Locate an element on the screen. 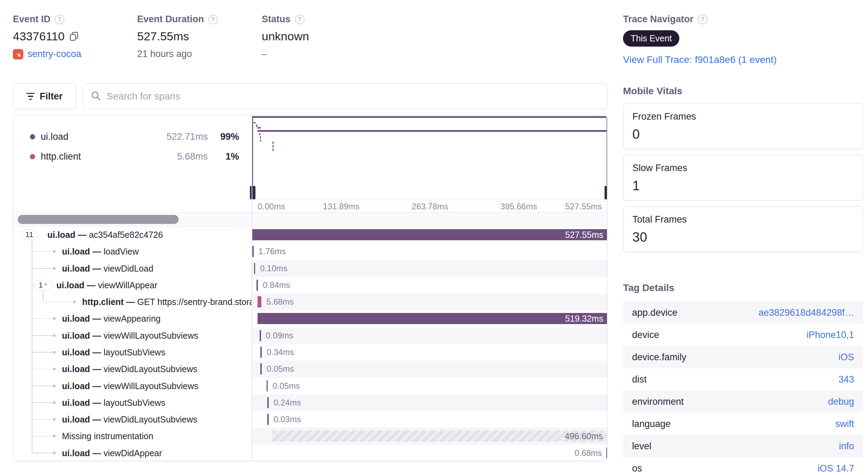 This screenshot has height=475, width=868. span-tree-cell: Missing instrumentation is located at coordinates (132, 436).